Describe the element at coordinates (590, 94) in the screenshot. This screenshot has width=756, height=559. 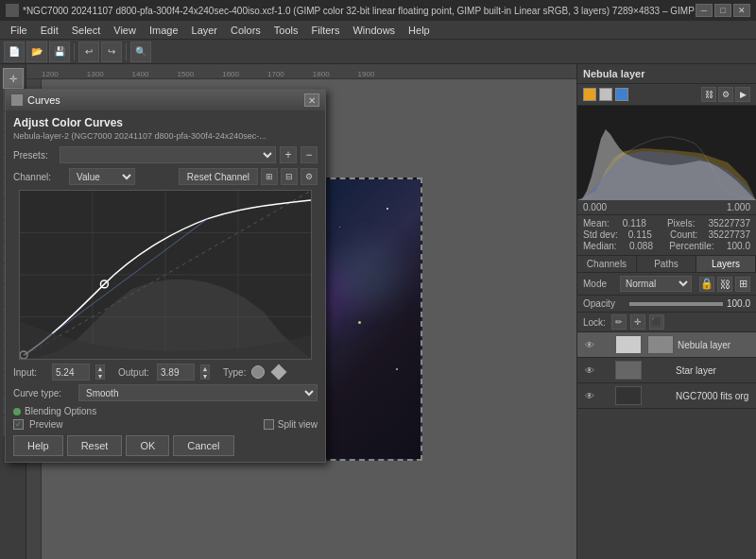
I see `swatch-orange` at that location.